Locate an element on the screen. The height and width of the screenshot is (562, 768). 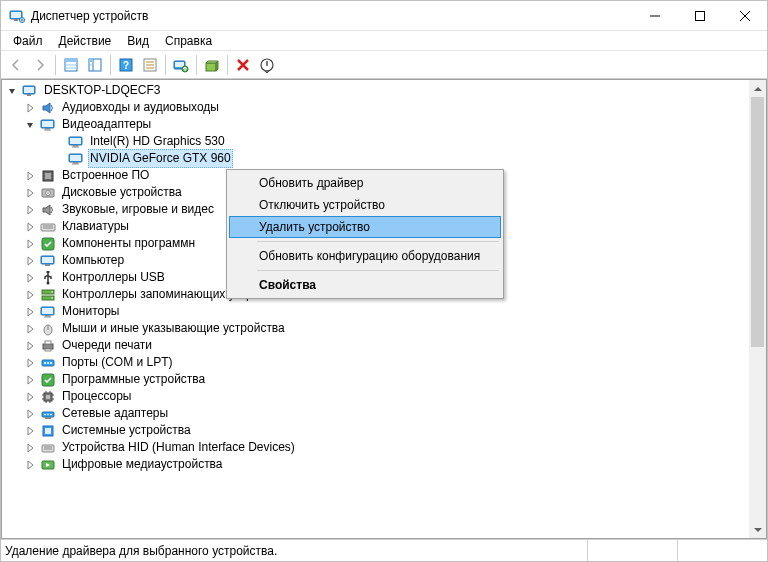
tree-node-label: NVIDIA GeForce GTX 960 is located at coordinates (160, 158).